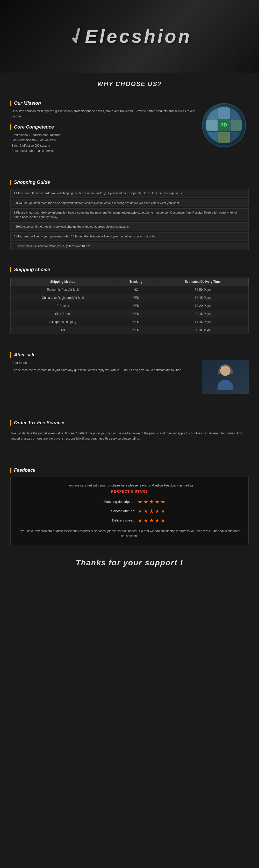 This screenshot has height=868, width=259. I want to click on star-3-2: ★, so click(146, 520).